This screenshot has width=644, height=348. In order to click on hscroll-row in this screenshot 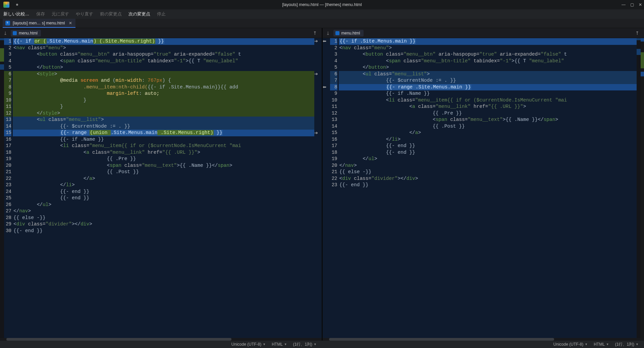, I will do `click(322, 339)`.